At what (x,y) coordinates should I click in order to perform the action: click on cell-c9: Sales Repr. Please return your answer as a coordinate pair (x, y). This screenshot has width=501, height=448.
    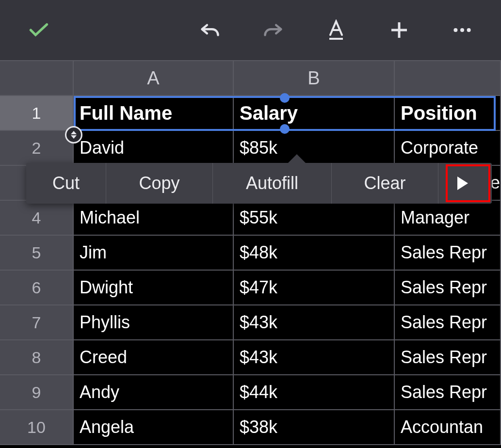
    Looking at the image, I should click on (448, 393).